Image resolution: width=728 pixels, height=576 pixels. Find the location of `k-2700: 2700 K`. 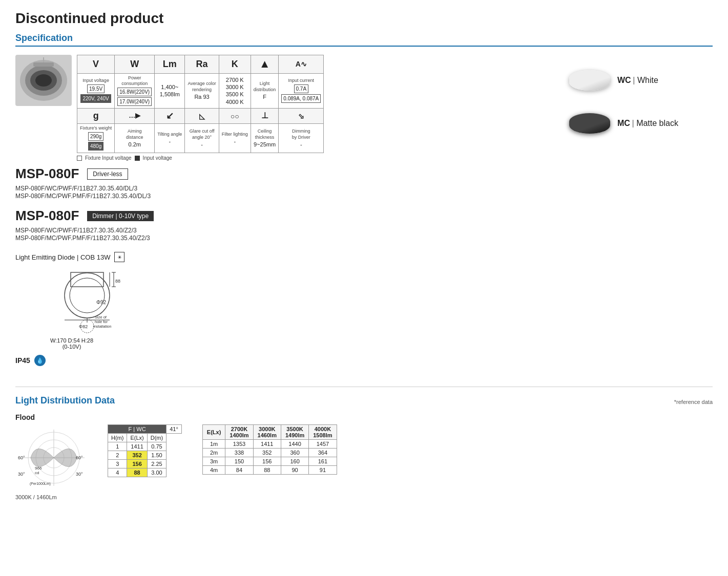

k-2700: 2700 K is located at coordinates (235, 80).